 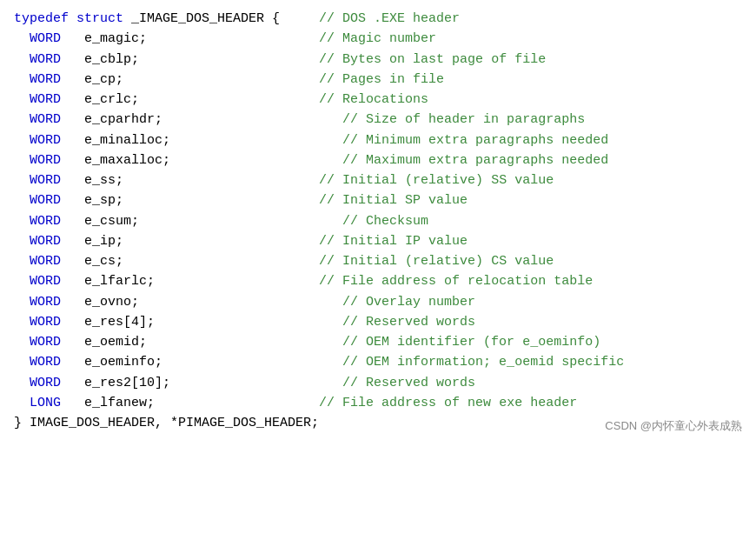 I want to click on code-line-2: WORD e_magic; // Magic number, so click(x=378, y=38).